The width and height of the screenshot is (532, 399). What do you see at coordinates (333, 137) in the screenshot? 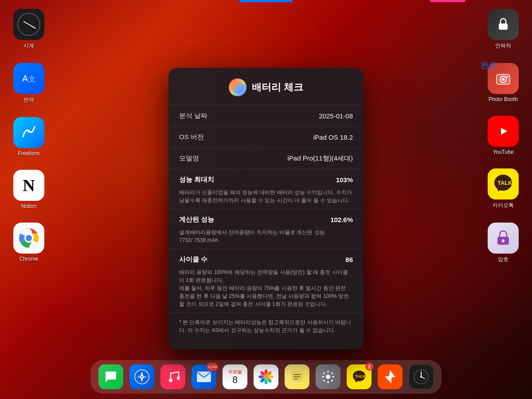
I see `row-value-os: iPad OS 18.2` at bounding box center [333, 137].